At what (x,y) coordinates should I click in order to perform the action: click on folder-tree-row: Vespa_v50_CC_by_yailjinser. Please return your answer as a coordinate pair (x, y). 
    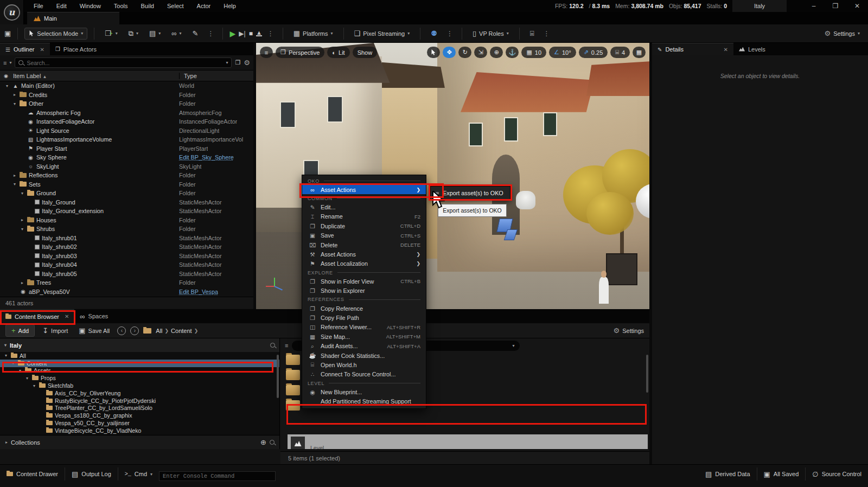
    Looking at the image, I should click on (140, 423).